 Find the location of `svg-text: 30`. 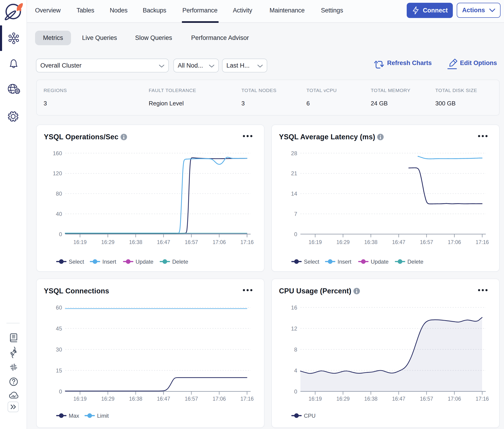

svg-text: 30 is located at coordinates (59, 349).